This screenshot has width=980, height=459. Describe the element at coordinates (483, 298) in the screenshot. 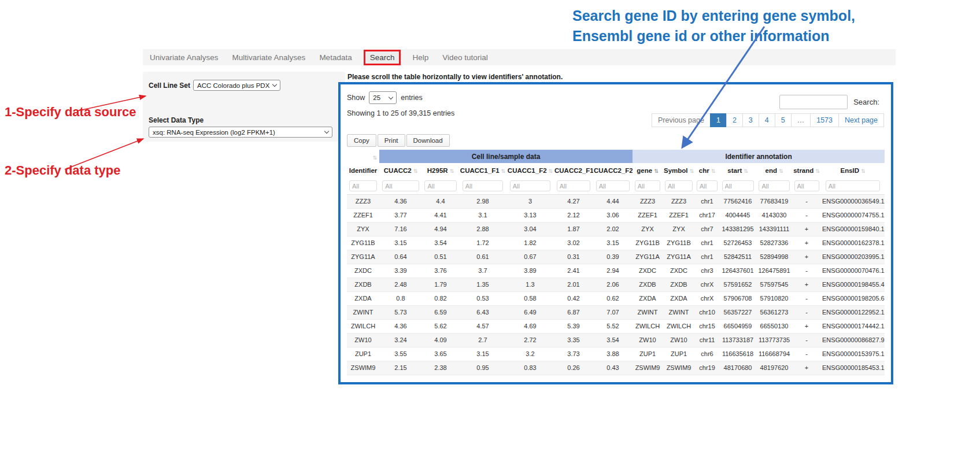

I see `cell-cuacc1-f1: 0.53` at that location.